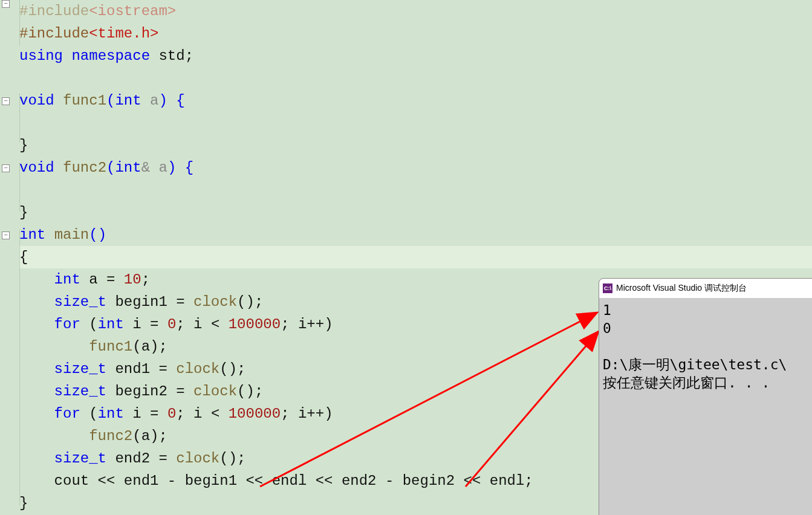  I want to click on console-titlebar: C:\ Microsoft Visual Studio 调试控制台, so click(706, 289).